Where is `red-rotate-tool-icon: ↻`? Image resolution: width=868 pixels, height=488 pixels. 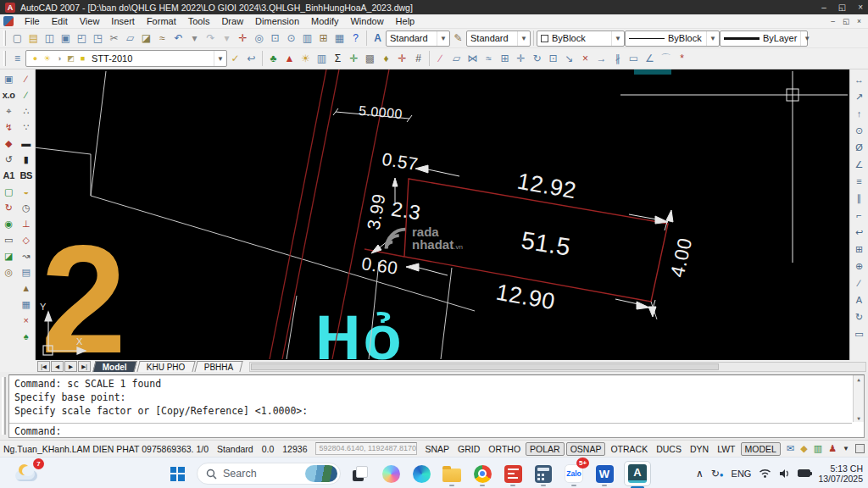
red-rotate-tool-icon: ↻ is located at coordinates (8, 208).